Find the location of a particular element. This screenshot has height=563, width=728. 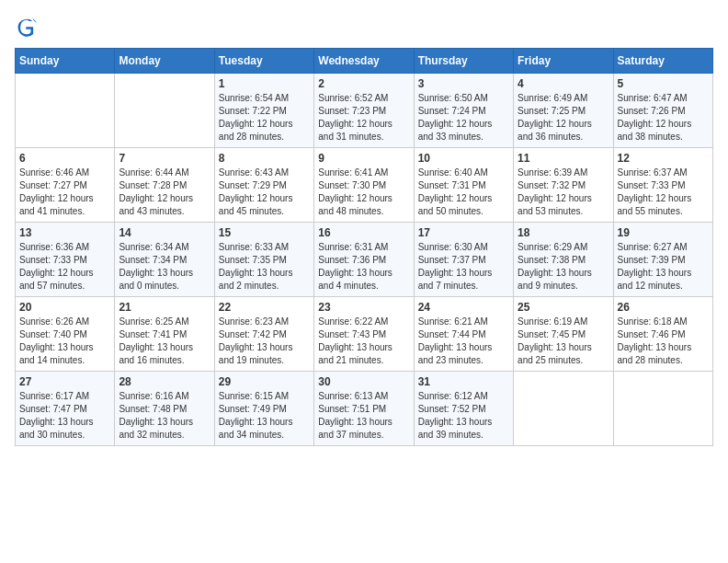

day-info: Sunrise: 6:50 AM Sunset: 7:24 PM Dayligh… is located at coordinates (463, 118).